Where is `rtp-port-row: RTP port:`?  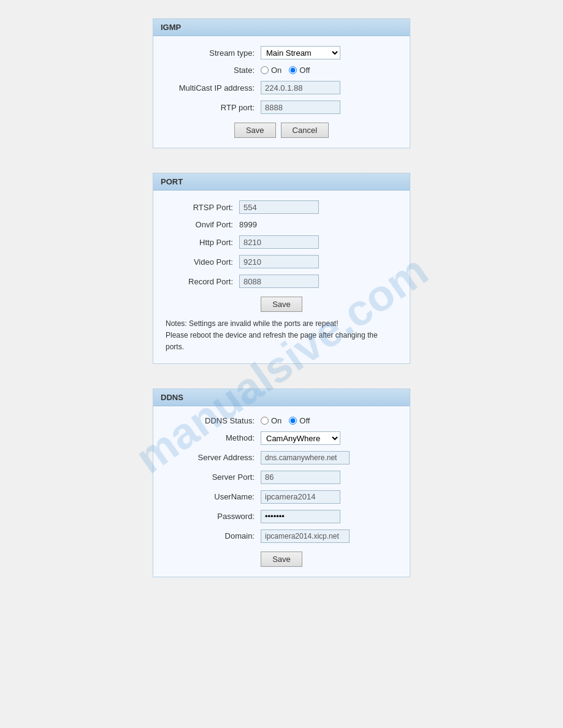
rtp-port-row: RTP port: is located at coordinates (282, 107).